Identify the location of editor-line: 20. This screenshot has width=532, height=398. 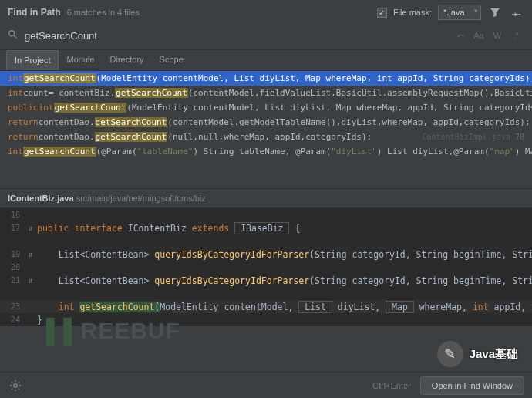
(266, 267).